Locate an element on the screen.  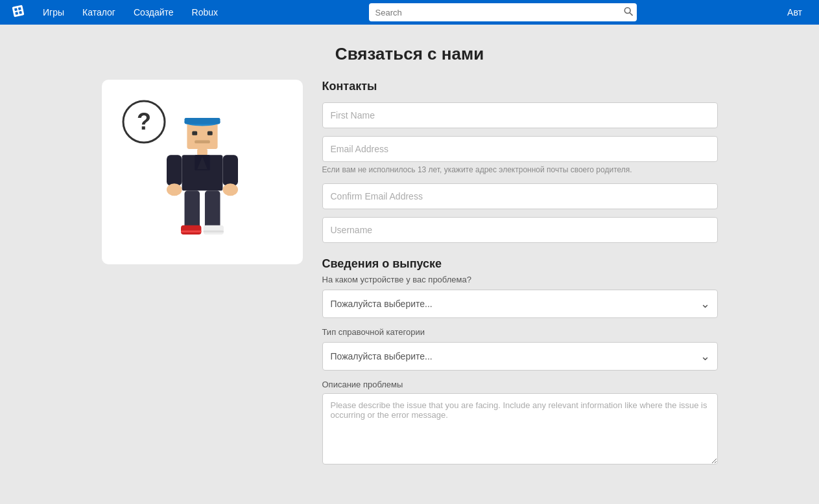
device-select: Пожалуйста выберите... PC / Mac Мобильны… is located at coordinates (520, 304).